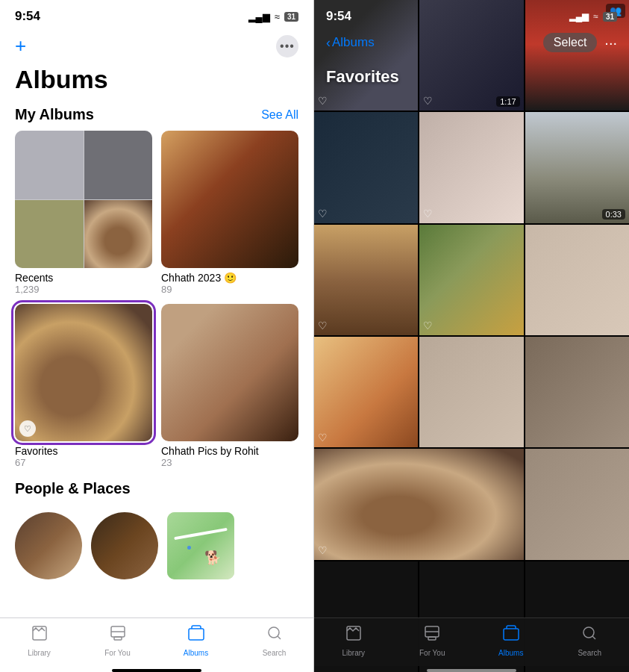  What do you see at coordinates (511, 641) in the screenshot?
I see `tab-albums-right: Albums` at bounding box center [511, 641].